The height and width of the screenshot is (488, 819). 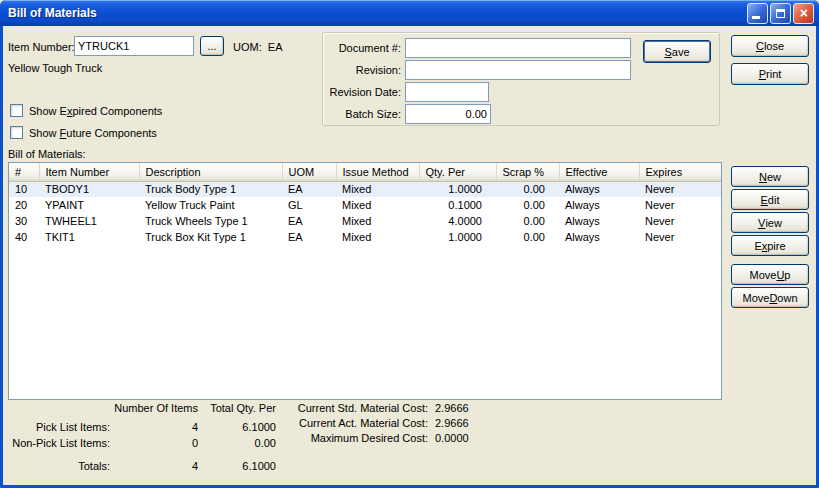 What do you see at coordinates (59, 427) in the screenshot?
I see `pick-list-label: Pick List Items:` at bounding box center [59, 427].